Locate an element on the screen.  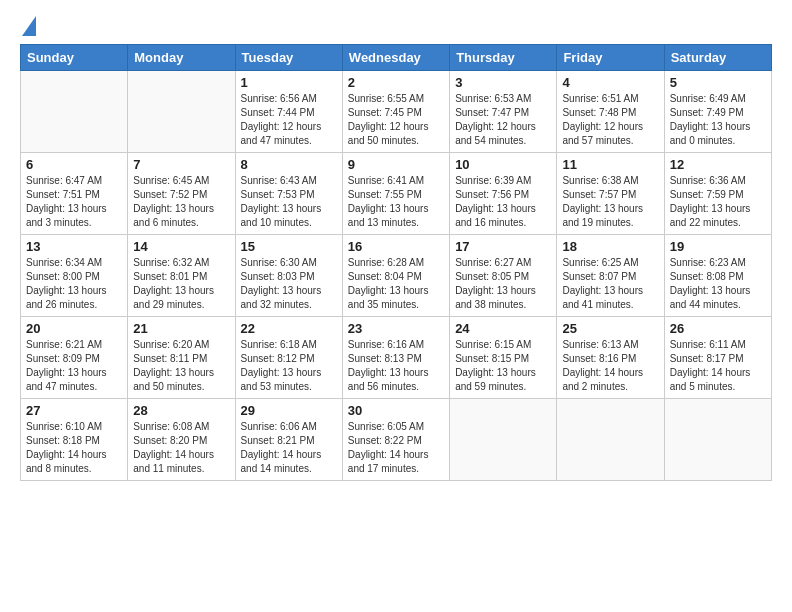
header is located at coordinates (396, 25).